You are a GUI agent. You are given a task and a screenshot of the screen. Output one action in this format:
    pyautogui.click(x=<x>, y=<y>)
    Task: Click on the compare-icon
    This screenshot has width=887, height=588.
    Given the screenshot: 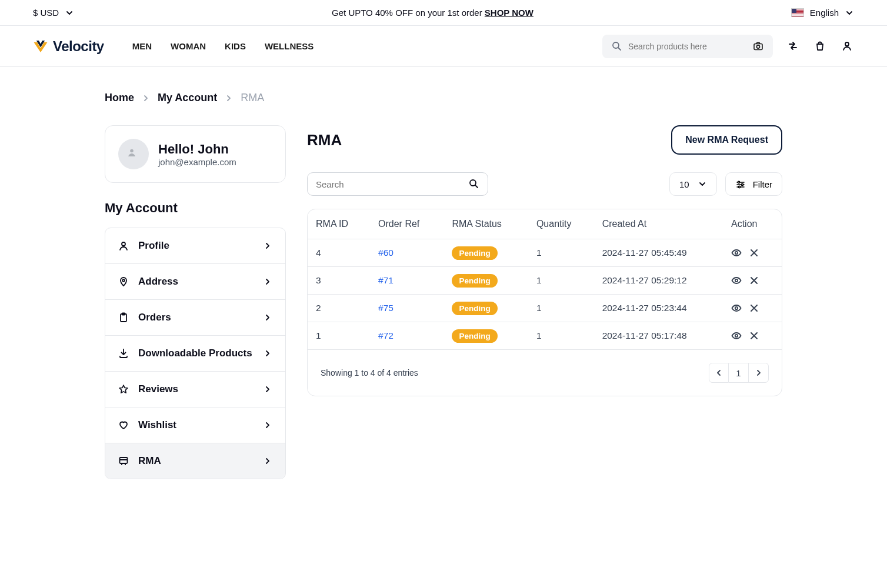 What is the action you would take?
    pyautogui.click(x=793, y=46)
    